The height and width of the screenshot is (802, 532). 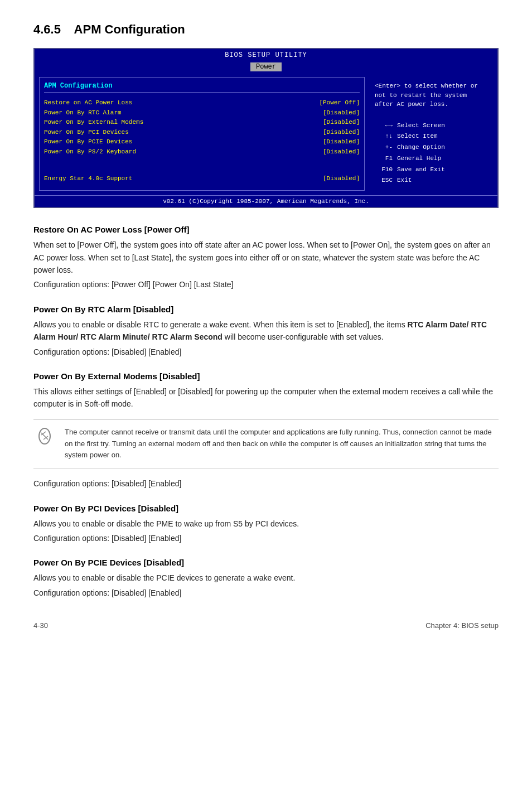 What do you see at coordinates (266, 398) in the screenshot?
I see `subsection-body: This allows either settings of [Enabled]…` at bounding box center [266, 398].